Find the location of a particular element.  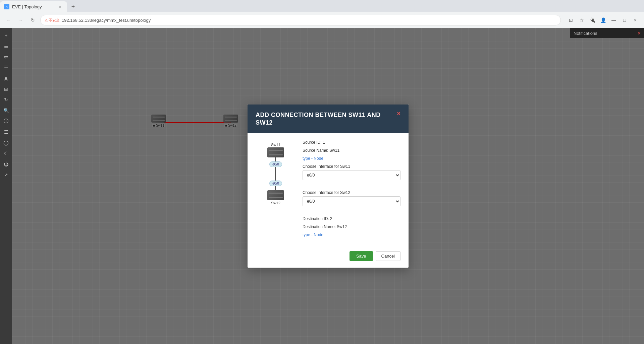

connection-diagram: Sw11 e0/0 e0/0 is located at coordinates (276, 190).